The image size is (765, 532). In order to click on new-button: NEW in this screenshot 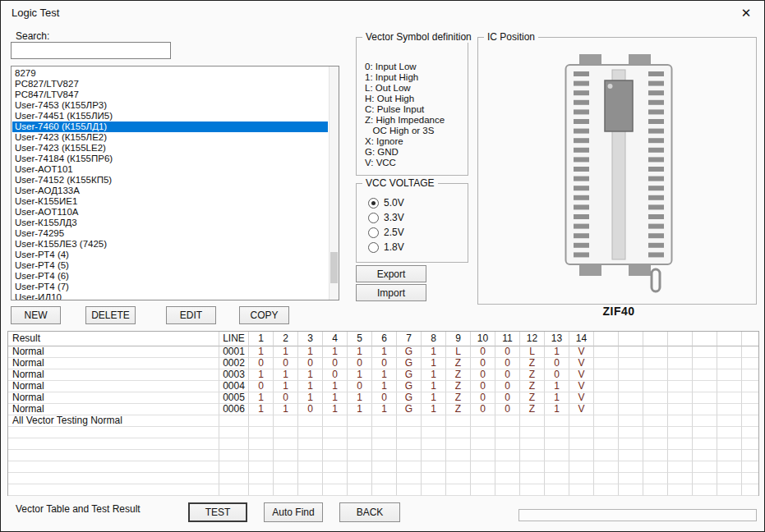, I will do `click(36, 315)`.